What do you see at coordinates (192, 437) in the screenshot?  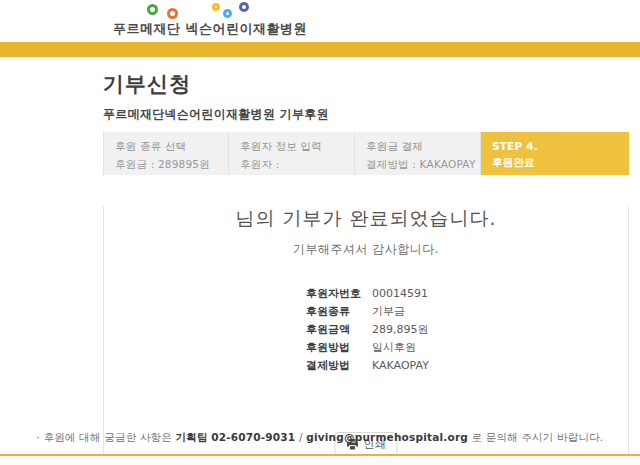 I see `footer-team: 기획팀` at bounding box center [192, 437].